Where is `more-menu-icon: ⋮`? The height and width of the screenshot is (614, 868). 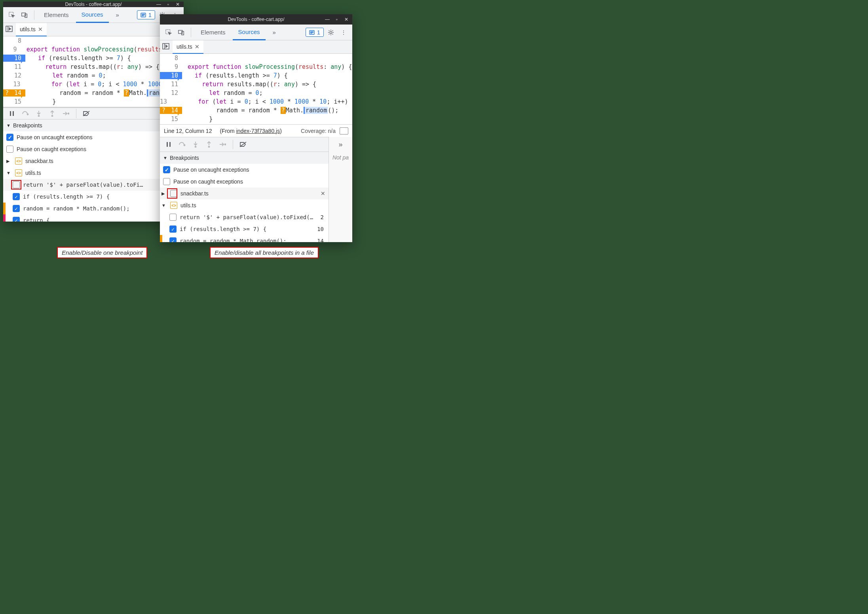 more-menu-icon: ⋮ is located at coordinates (344, 32).